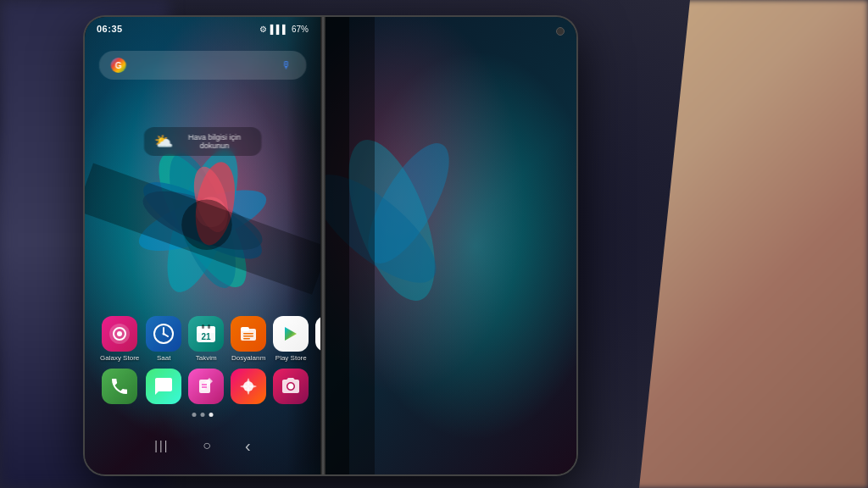  I want to click on app-phone, so click(120, 388).